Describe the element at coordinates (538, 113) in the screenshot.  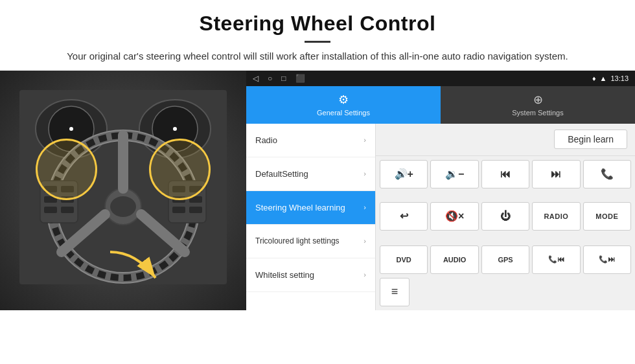
I see `tab-system-label: System Settings` at that location.